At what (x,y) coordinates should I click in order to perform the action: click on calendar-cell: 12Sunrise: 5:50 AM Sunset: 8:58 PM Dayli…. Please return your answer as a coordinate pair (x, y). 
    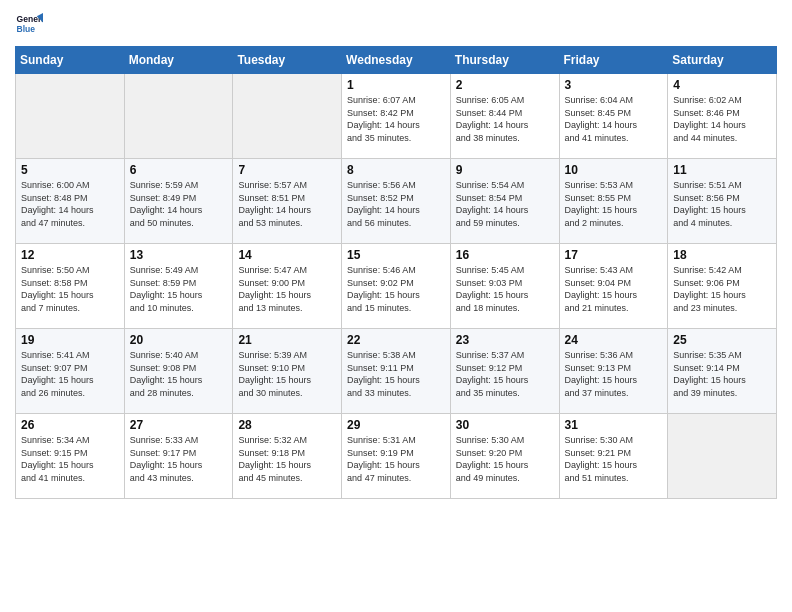
    Looking at the image, I should click on (70, 286).